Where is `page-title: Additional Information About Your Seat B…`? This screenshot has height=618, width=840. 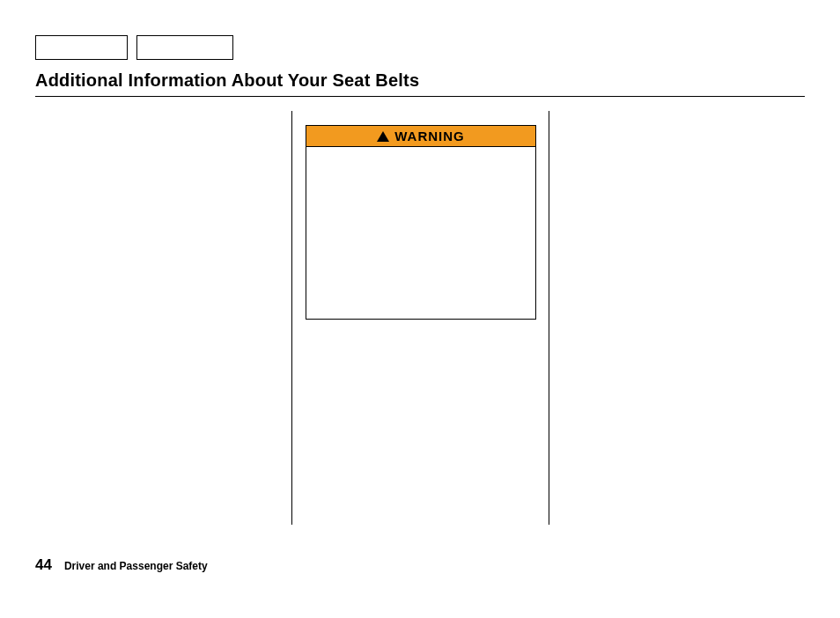
page-title: Additional Information About Your Seat B… is located at coordinates (420, 81).